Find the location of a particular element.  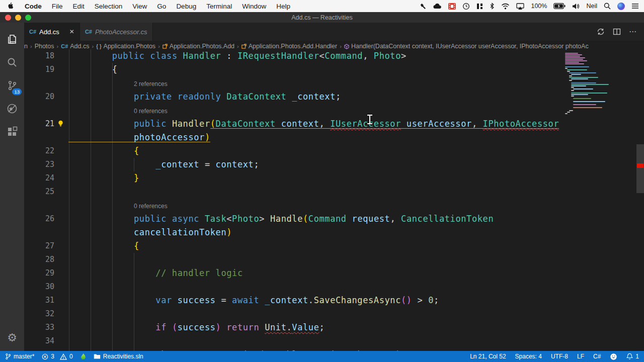

code-token is located at coordinates (101, 137).